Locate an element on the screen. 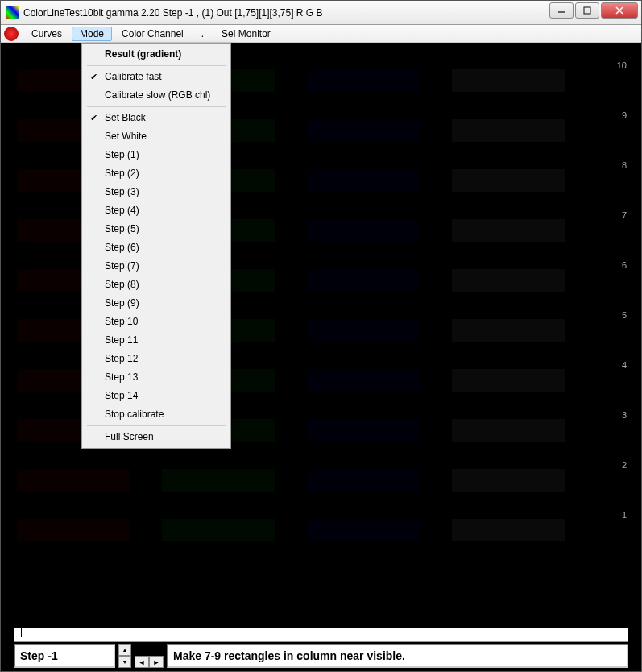 The width and height of the screenshot is (642, 672). row-number: 1 is located at coordinates (624, 515).